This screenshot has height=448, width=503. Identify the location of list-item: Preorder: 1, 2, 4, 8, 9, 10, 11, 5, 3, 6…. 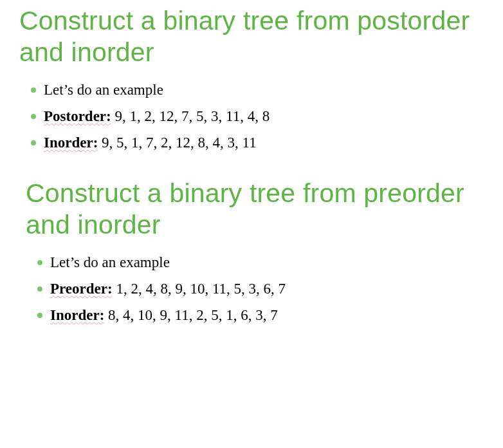
(261, 288).